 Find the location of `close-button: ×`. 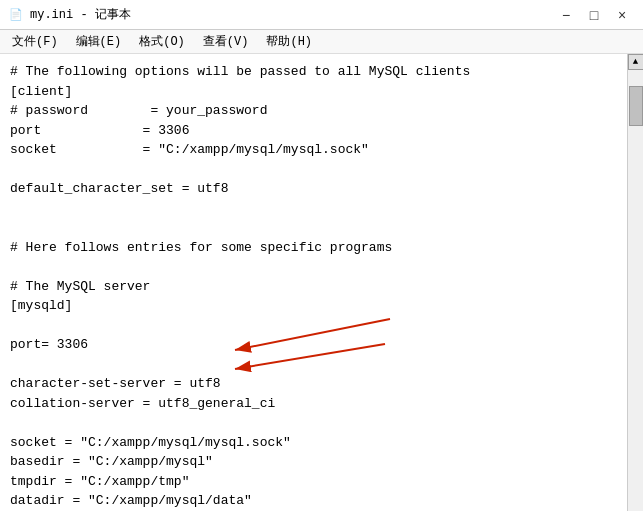

close-button: × is located at coordinates (622, 15).